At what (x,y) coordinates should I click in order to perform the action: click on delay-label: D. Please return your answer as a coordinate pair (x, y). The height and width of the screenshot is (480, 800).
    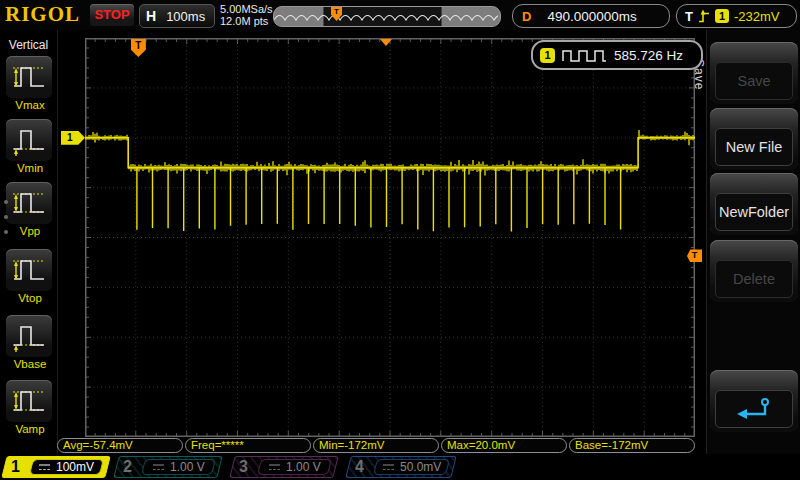
    Looking at the image, I should click on (526, 16).